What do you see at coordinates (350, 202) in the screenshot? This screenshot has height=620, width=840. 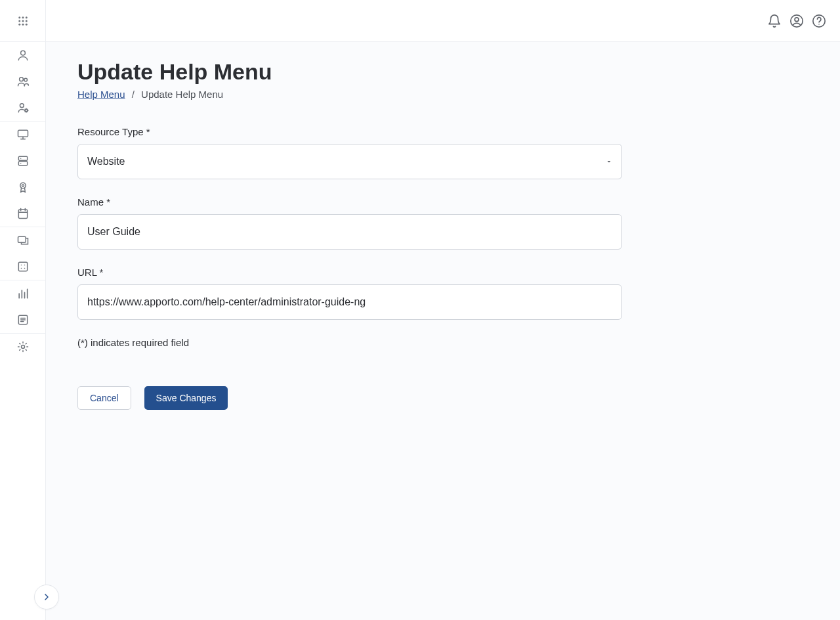 I see `name-label: Name *` at bounding box center [350, 202].